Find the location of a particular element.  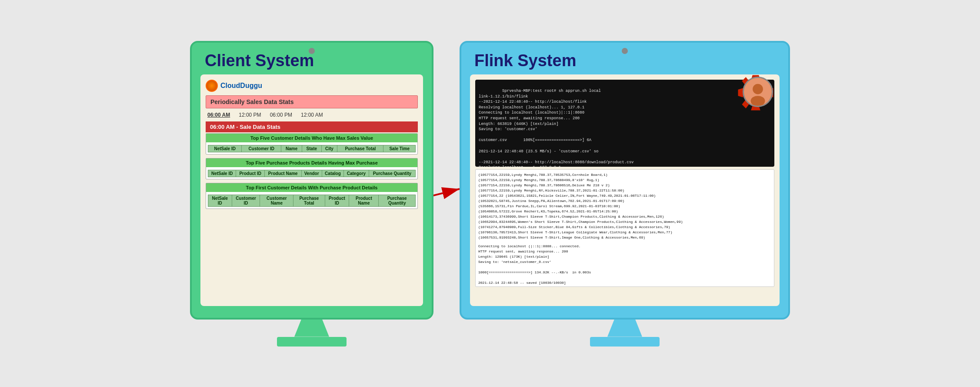

terminal-text2: Connecting to localhost (|::1|:8888... c… is located at coordinates (625, 266).